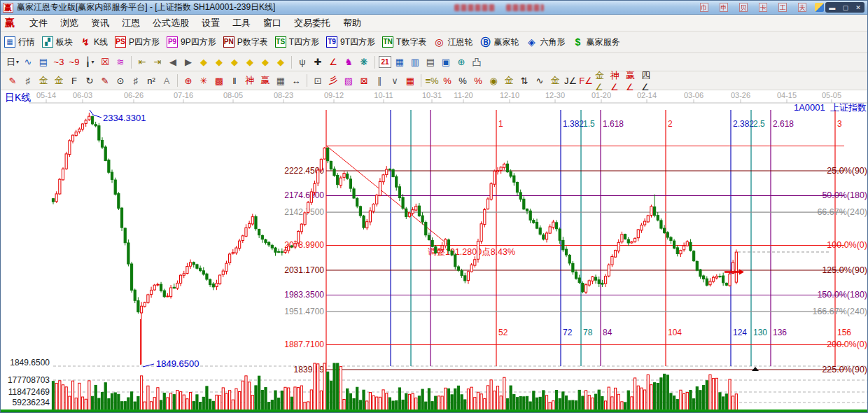  What do you see at coordinates (858, 8) in the screenshot?
I see `window-close-button: ✕` at bounding box center [858, 8].